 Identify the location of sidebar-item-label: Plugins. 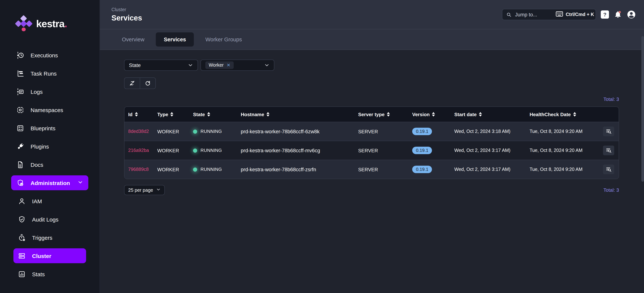
(40, 146).